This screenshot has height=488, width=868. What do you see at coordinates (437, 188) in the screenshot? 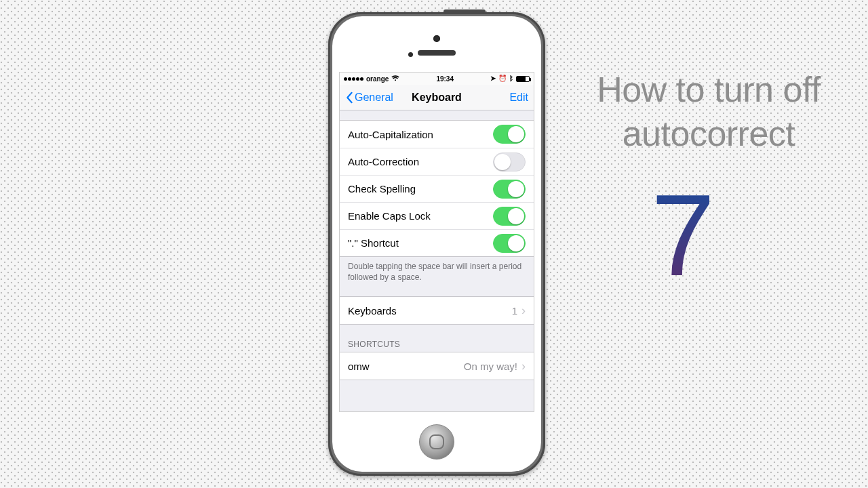
I see `settings-toggle-group: Auto-CapitalizationAuto-CorrectionCheck …` at bounding box center [437, 188].